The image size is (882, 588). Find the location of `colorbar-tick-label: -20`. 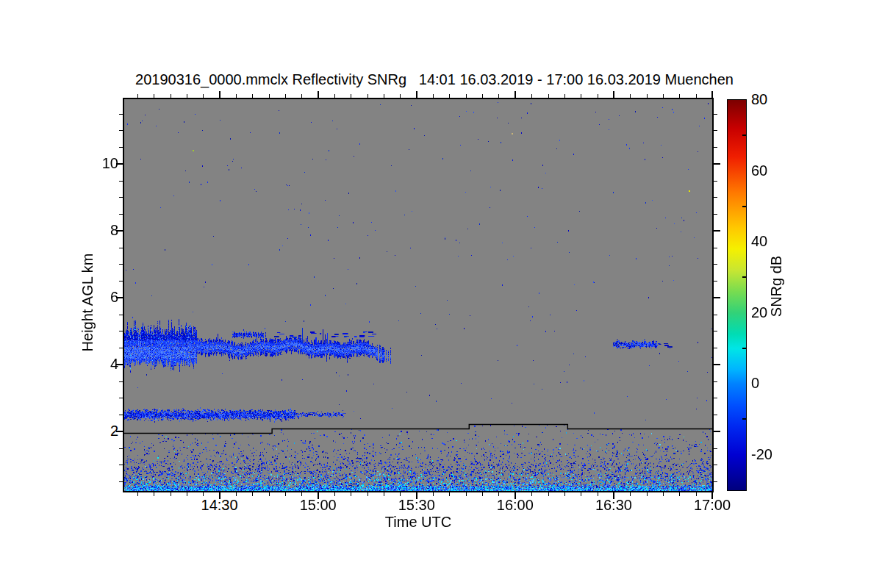

colorbar-tick-label: -20 is located at coordinates (773, 454).